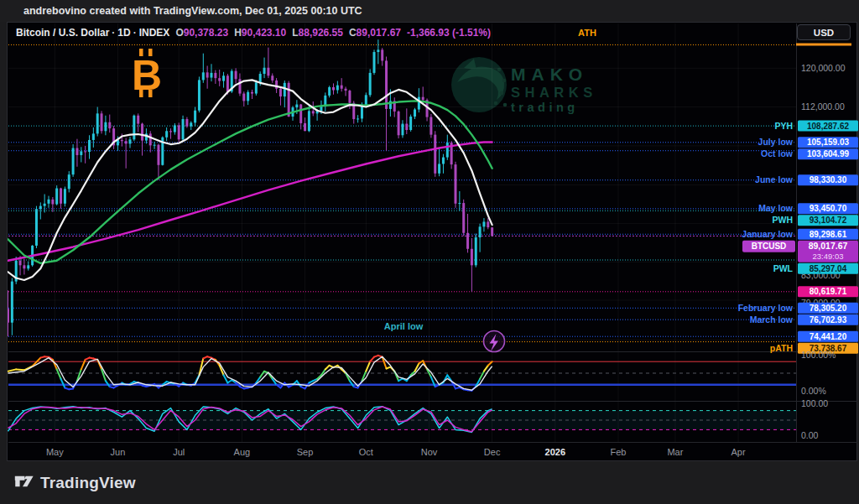 This screenshot has width=859, height=504. I want to click on level-name-label: PWL, so click(784, 268).